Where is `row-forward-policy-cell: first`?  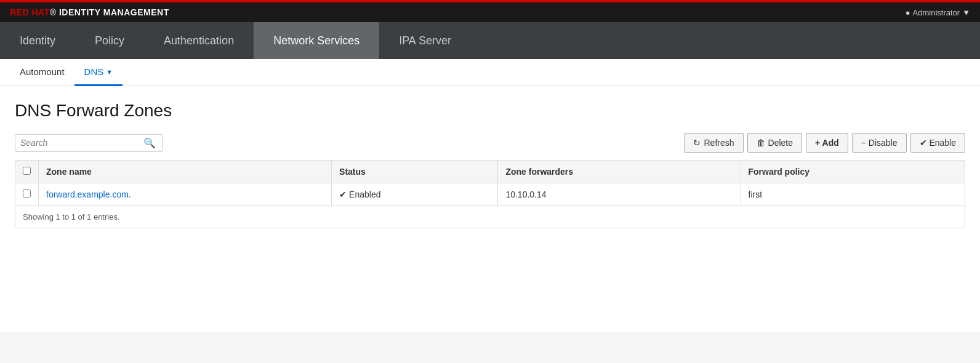 row-forward-policy-cell: first is located at coordinates (853, 194).